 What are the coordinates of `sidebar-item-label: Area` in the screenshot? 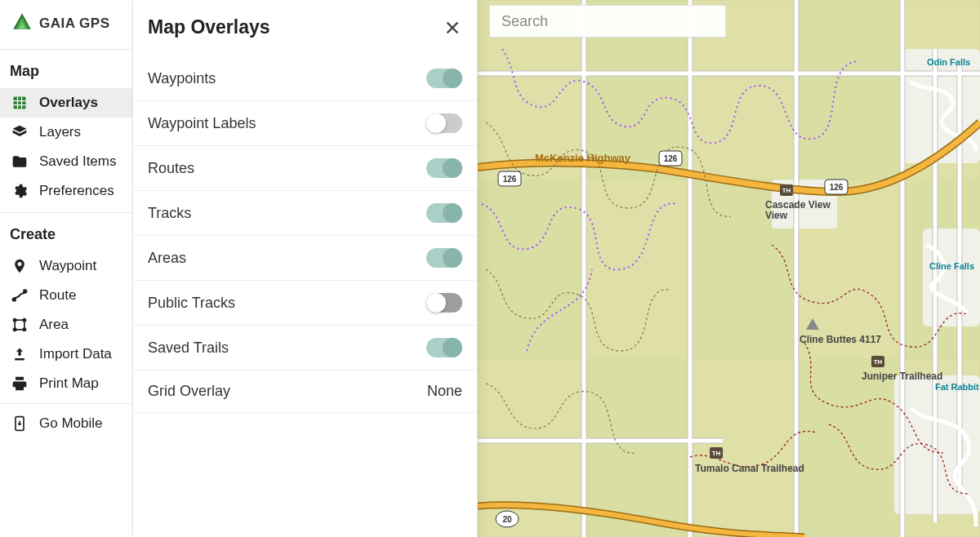 It's located at (54, 325).